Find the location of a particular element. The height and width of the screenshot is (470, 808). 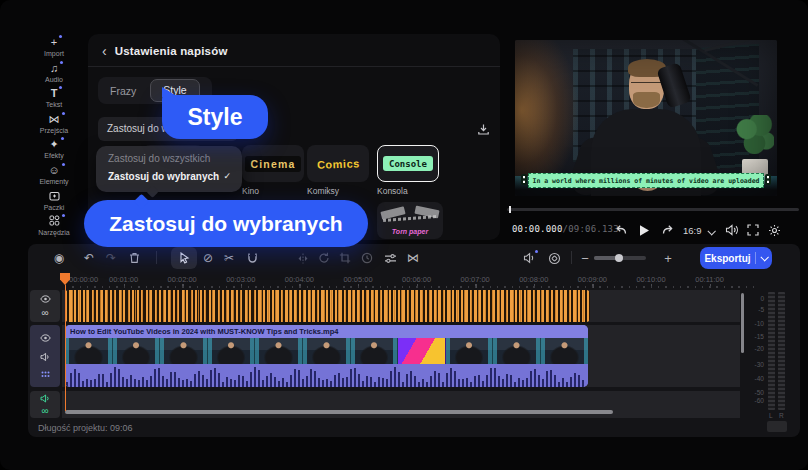

ruler-label: 00:07:00 is located at coordinates (476, 280).